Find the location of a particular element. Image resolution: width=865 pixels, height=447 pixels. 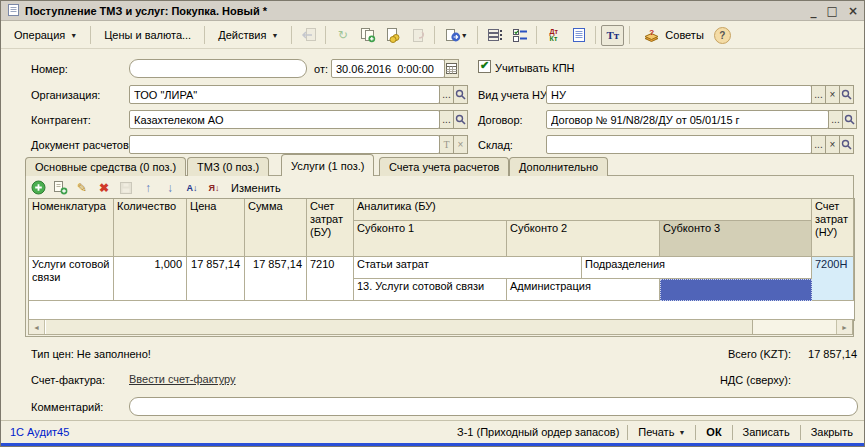

cell-subkonto2-type: Подразделения is located at coordinates (697, 268).